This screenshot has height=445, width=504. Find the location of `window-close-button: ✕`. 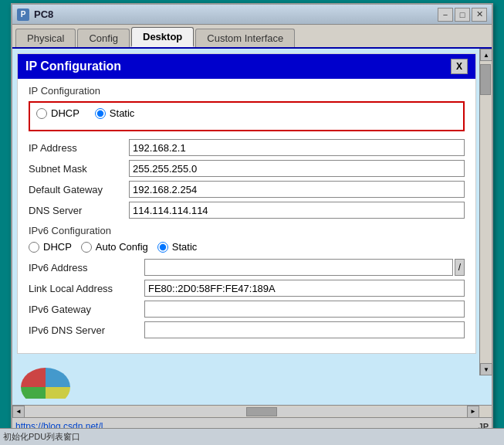

window-close-button: ✕ is located at coordinates (479, 15).